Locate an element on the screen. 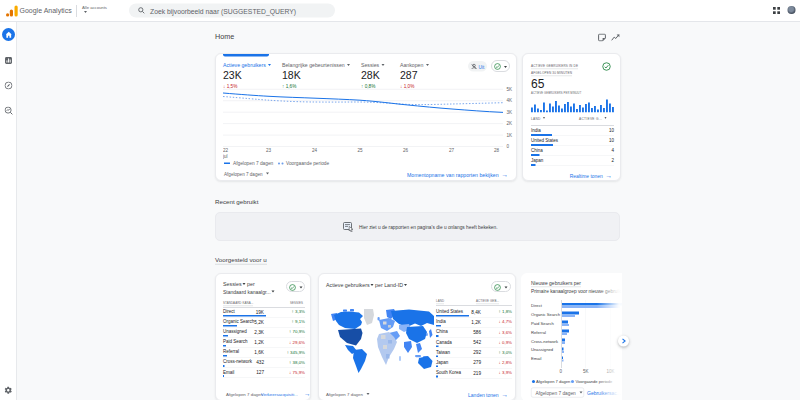 This screenshot has height=400, width=800. svg-text: 2K is located at coordinates (510, 124).